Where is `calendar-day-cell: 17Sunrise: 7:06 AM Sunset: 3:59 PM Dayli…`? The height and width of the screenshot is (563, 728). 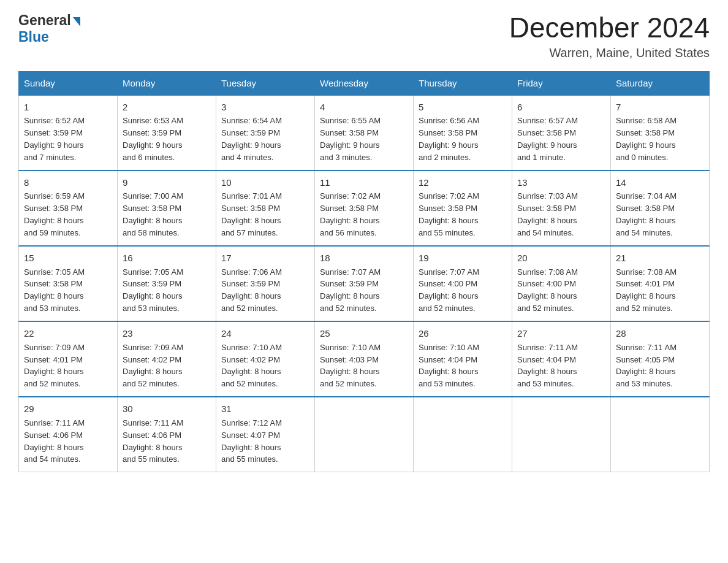 calendar-day-cell: 17Sunrise: 7:06 AM Sunset: 3:59 PM Dayli… is located at coordinates (266, 283).